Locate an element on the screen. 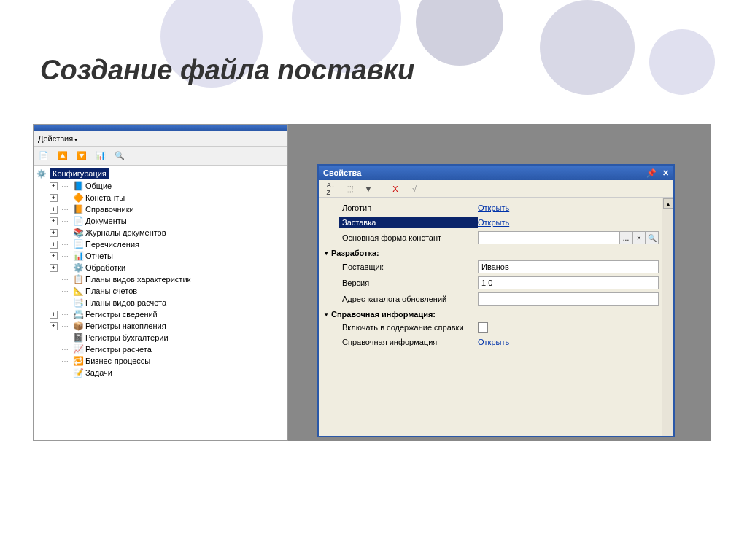 This screenshot has height=560, width=747. tree-item-icon: 📓 is located at coordinates (78, 338).